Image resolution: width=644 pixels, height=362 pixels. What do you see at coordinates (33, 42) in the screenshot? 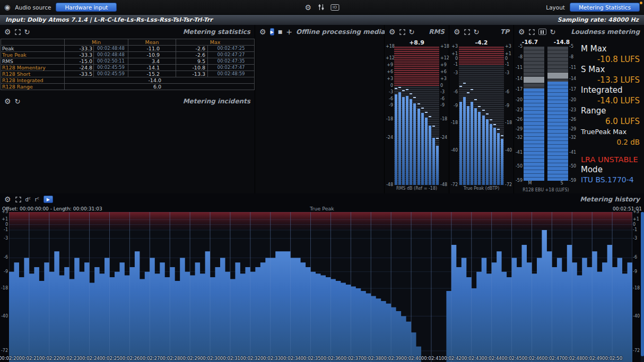
I see `empty-header-cell` at bounding box center [33, 42].